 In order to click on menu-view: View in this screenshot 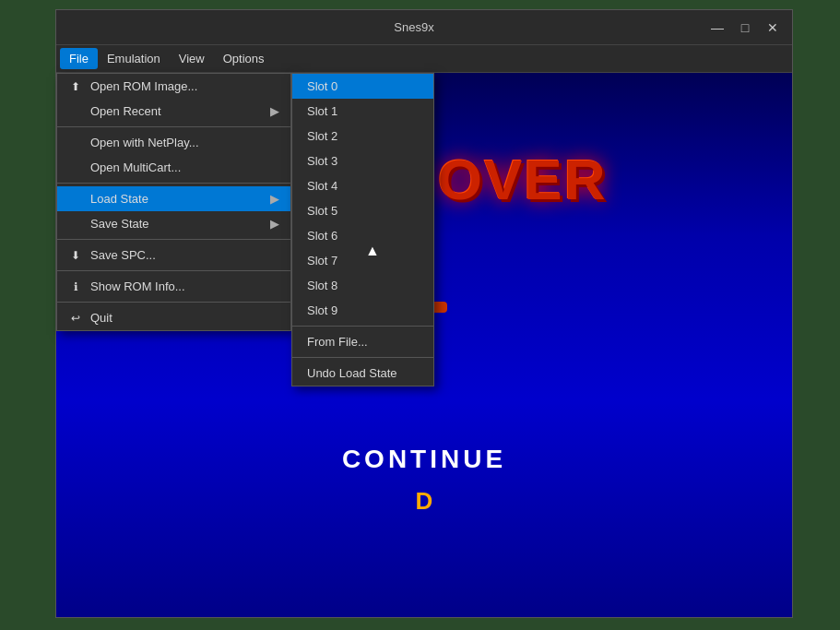, I will do `click(192, 59)`.